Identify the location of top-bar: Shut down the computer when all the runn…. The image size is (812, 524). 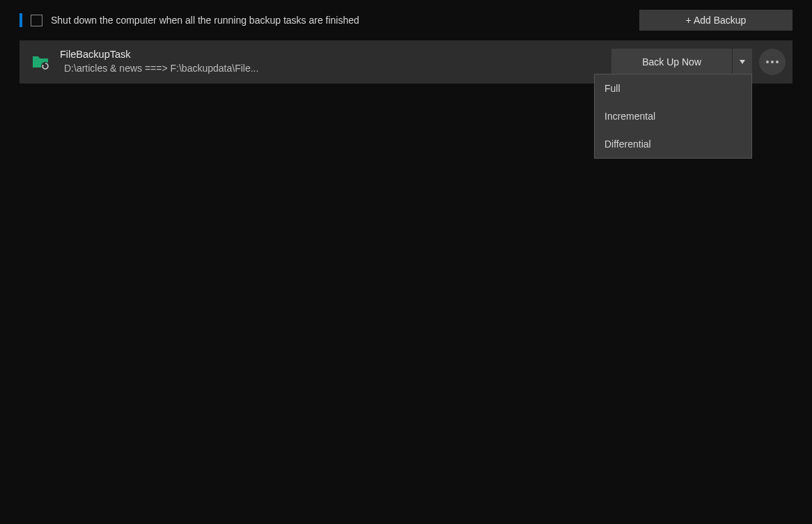
(406, 20).